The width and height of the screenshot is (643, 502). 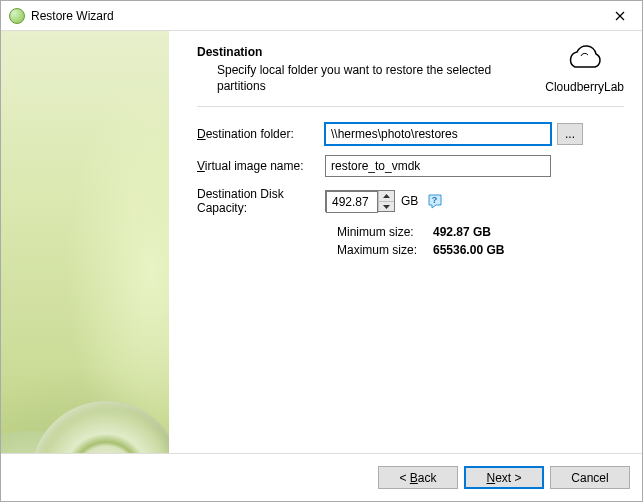 What do you see at coordinates (385, 232) in the screenshot?
I see `minimum-size-label: Minimum size:` at bounding box center [385, 232].